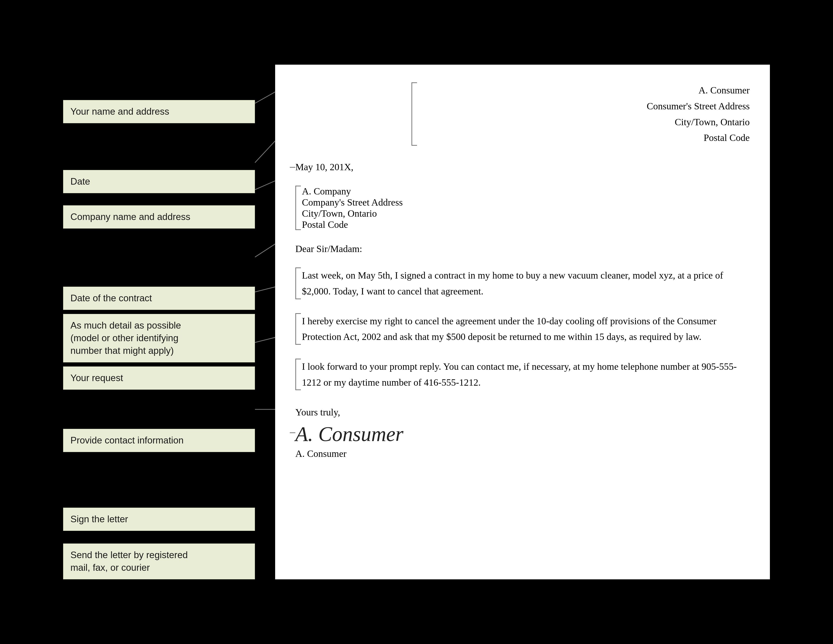 The image size is (833, 644). I want to click on letter-date: May 10, 201X,, so click(523, 167).